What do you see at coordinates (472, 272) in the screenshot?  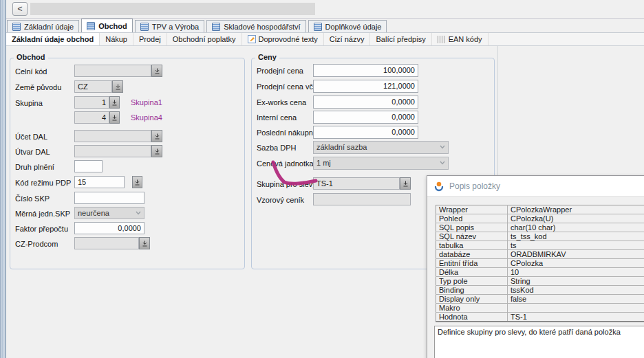 I see `property-name: Délka` at bounding box center [472, 272].